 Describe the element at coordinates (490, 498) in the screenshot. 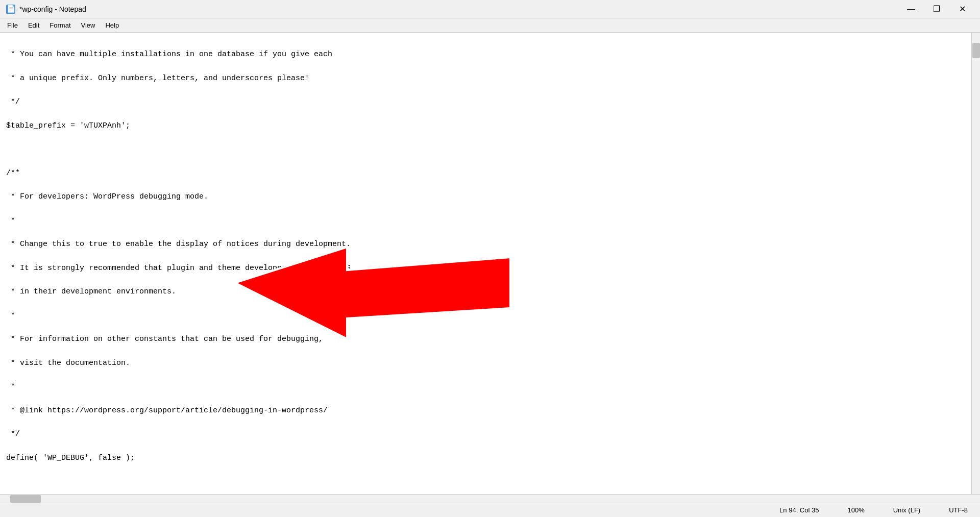

I see `horizontal-scrollbar` at that location.